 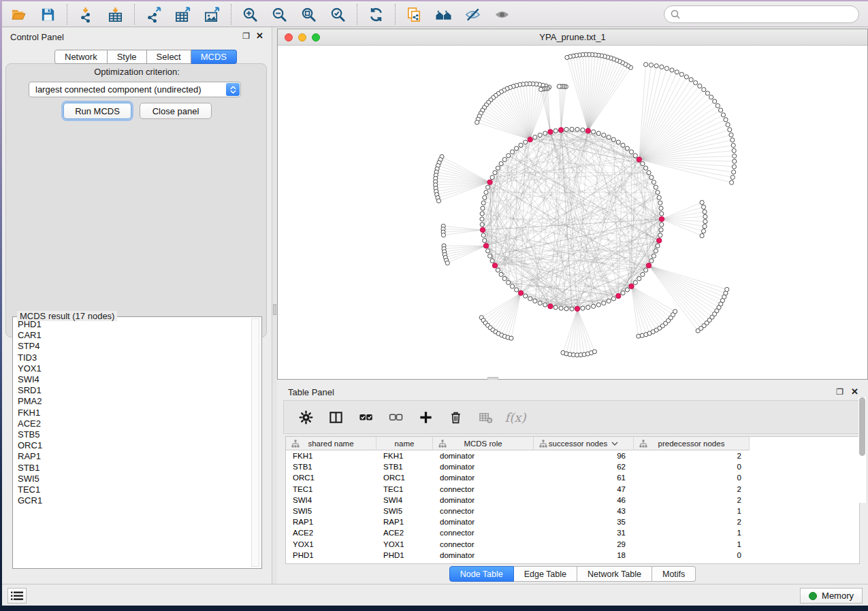 What do you see at coordinates (573, 478) in the screenshot?
I see `table-row: ORC1ORC1dominator610` at bounding box center [573, 478].